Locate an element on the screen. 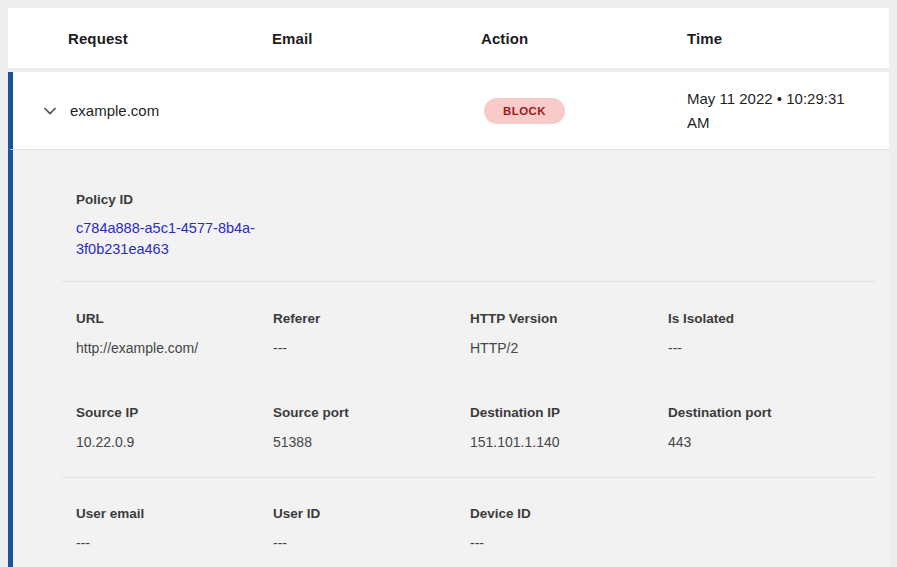 The width and height of the screenshot is (897, 567). policy-id-block: Policy ID c784a888-a5c1-4577-8b4a-3f0b23… is located at coordinates (186, 225).